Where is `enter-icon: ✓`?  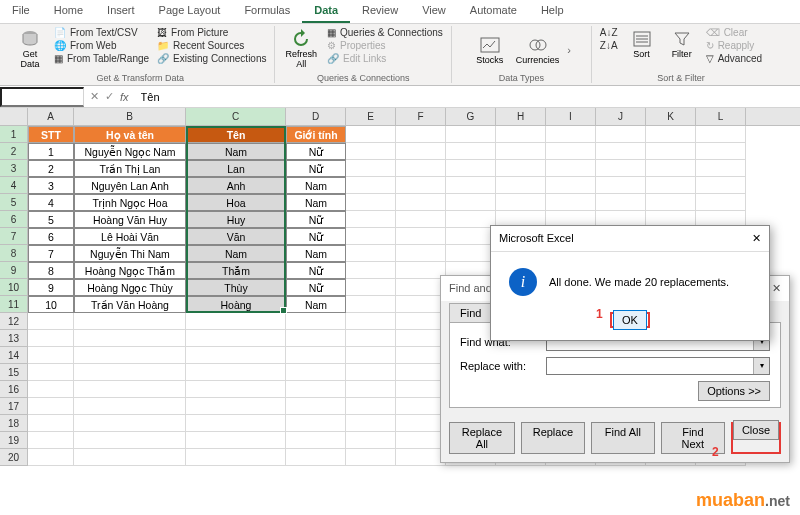 enter-icon: ✓ is located at coordinates (110, 96).